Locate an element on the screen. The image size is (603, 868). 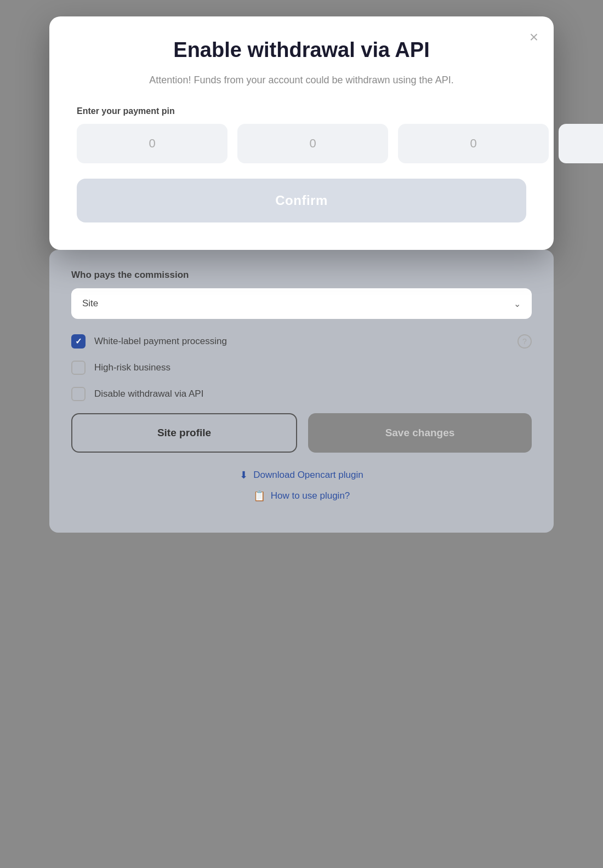
download-icon: ⬇ is located at coordinates (243, 475).